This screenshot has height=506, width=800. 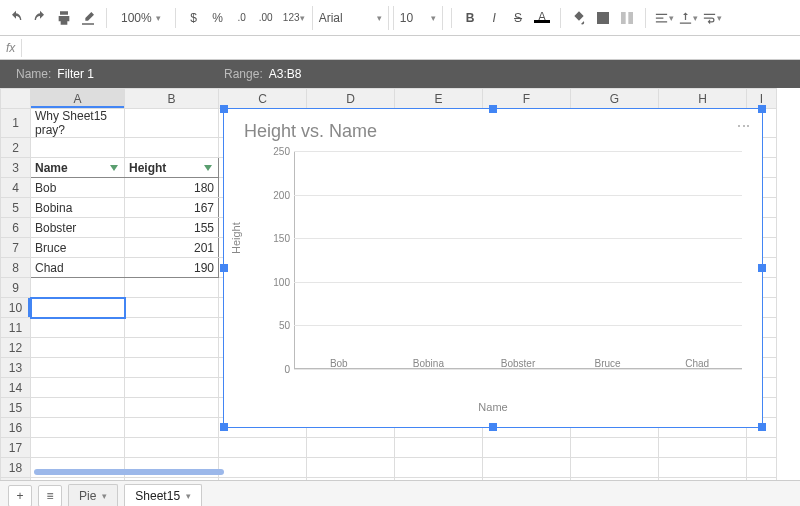 What do you see at coordinates (603, 18) in the screenshot?
I see `borders-button` at bounding box center [603, 18].